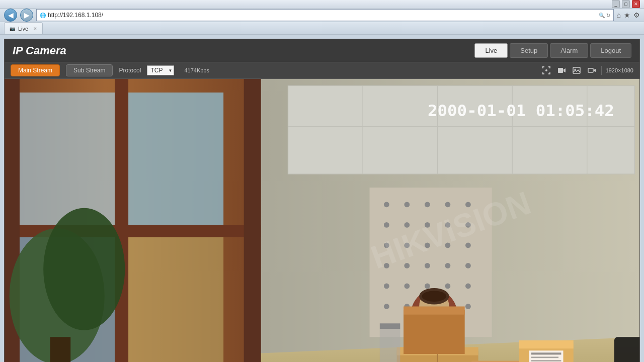 The image size is (644, 362). Describe the element at coordinates (322, 15) in the screenshot. I see `browser-toolbar: ◀ ▶ 🌐 http://192.168.1.108/ 🔍 ↻ ⌂ ★ ⚙` at that location.